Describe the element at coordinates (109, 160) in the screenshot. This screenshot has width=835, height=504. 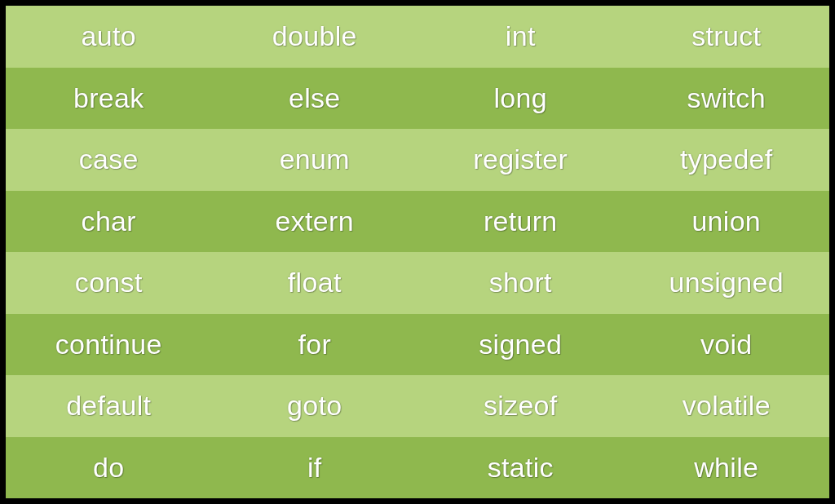
I see `table-cell: case` at that location.